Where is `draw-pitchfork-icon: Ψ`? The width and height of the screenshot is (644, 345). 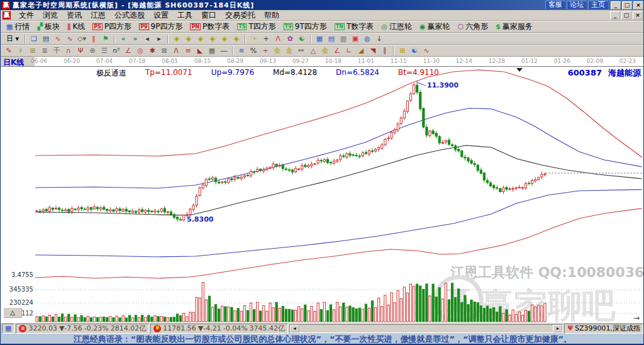 draw-pitchfork-icon: Ψ is located at coordinates (80, 51).